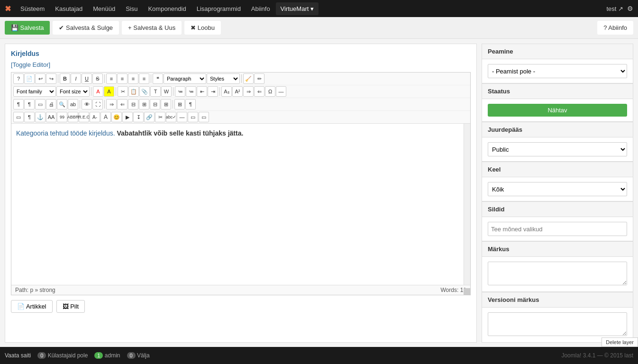 This screenshot has height=364, width=638. I want to click on special-char-btn: Ω, so click(270, 91).